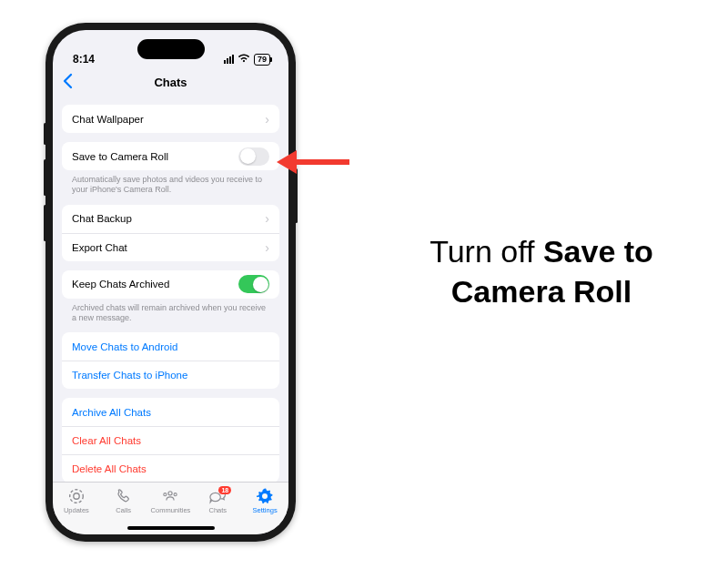 Image resolution: width=728 pixels, height=569 pixels. Describe the element at coordinates (46, 223) in the screenshot. I see `volume-down-button` at that location.